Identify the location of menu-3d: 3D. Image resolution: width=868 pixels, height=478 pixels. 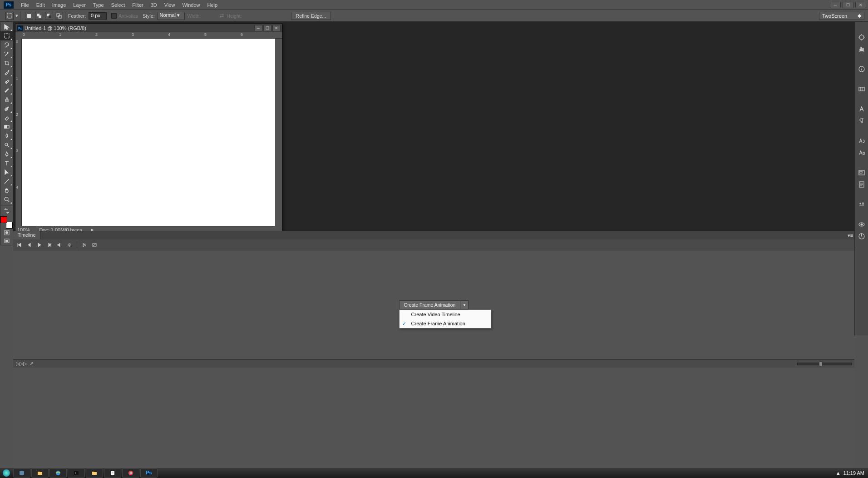
(154, 5).